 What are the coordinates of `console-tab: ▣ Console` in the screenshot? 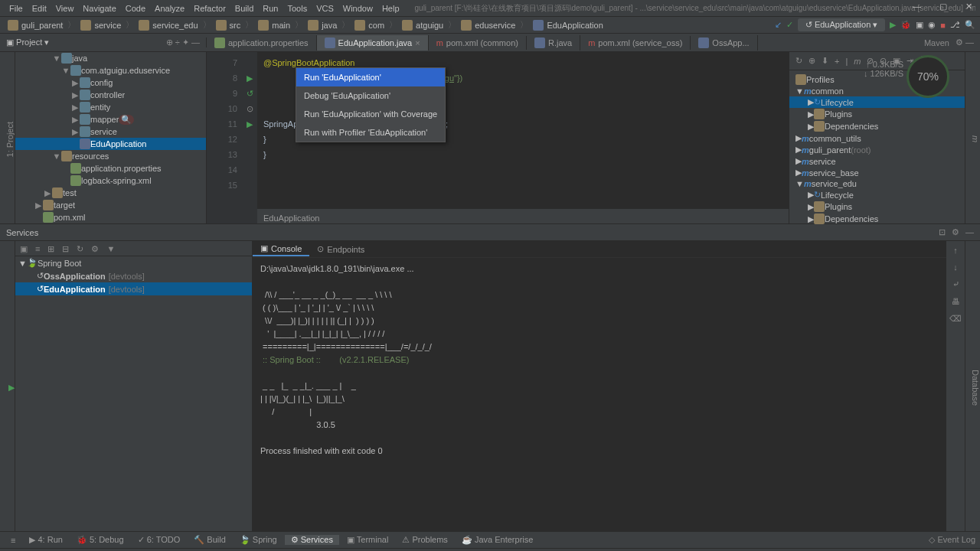 It's located at (281, 249).